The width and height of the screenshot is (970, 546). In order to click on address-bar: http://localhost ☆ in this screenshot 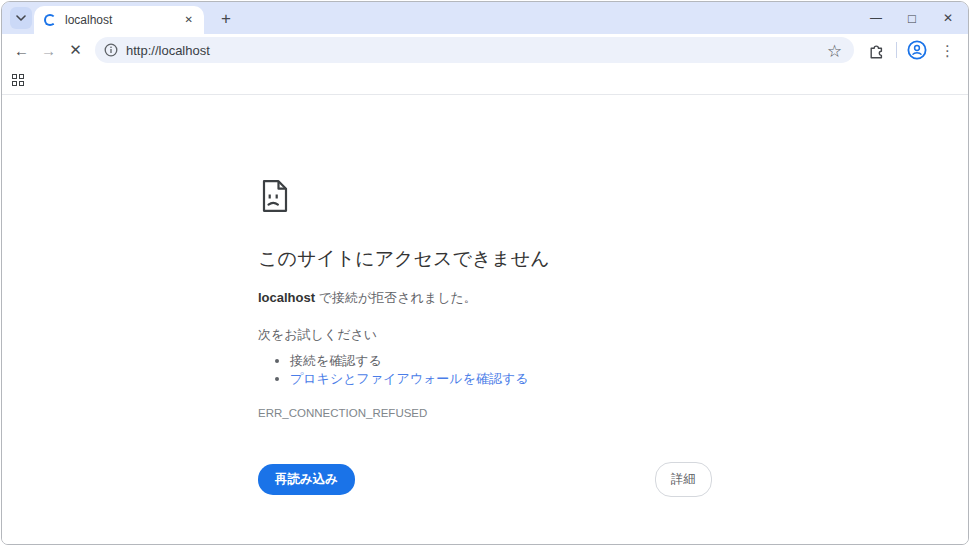, I will do `click(474, 50)`.